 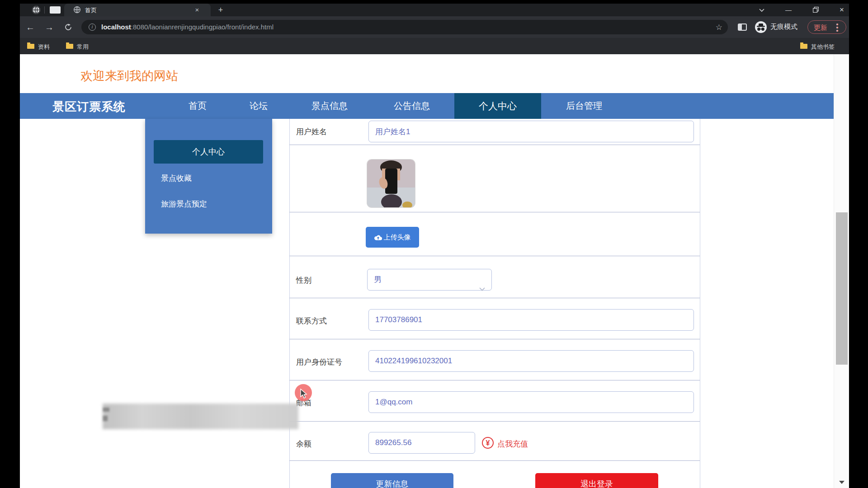 What do you see at coordinates (30, 27) in the screenshot?
I see `back-icon: ←` at bounding box center [30, 27].